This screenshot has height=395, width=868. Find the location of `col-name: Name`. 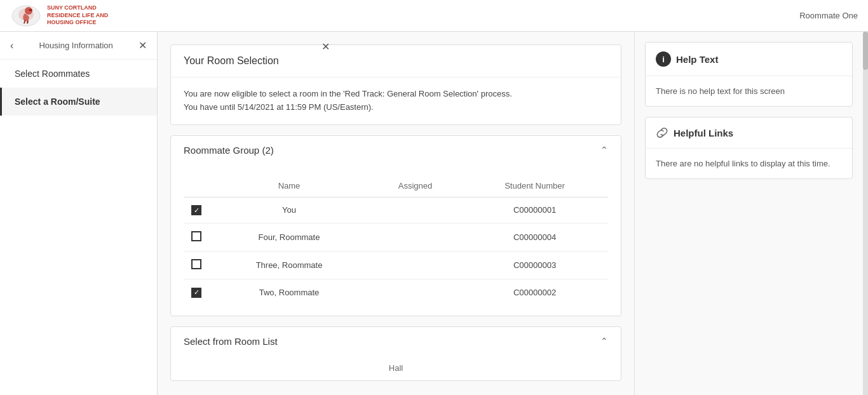

col-name: Name is located at coordinates (289, 186).